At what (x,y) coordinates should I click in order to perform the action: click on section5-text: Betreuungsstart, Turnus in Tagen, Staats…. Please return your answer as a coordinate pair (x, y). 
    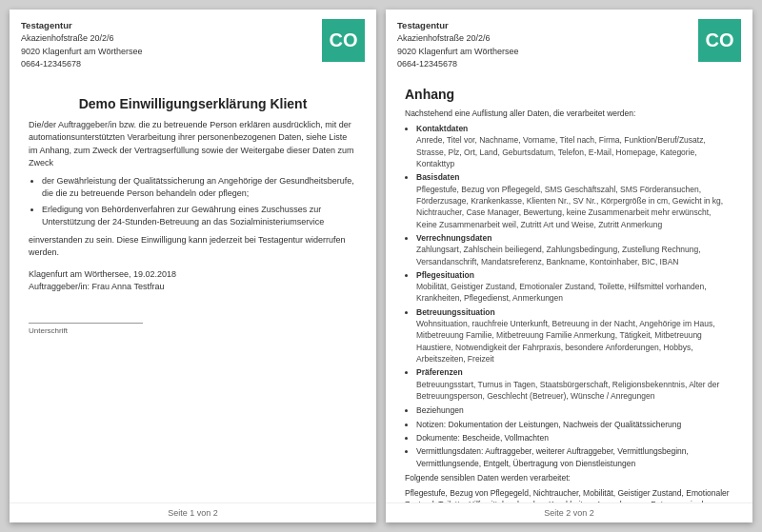
    Looking at the image, I should click on (568, 390).